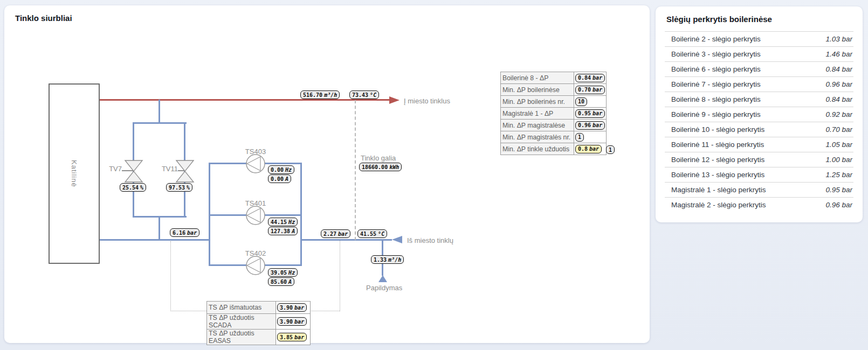 The image size is (868, 350). I want to click on row-value-cell: 3.90bar, so click(293, 322).